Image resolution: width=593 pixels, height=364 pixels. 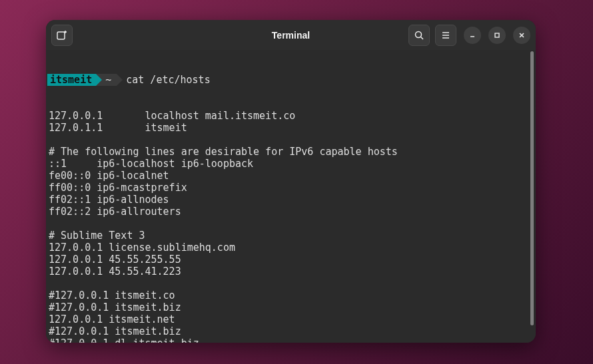 What do you see at coordinates (497, 35) in the screenshot?
I see `maximize-icon` at bounding box center [497, 35].